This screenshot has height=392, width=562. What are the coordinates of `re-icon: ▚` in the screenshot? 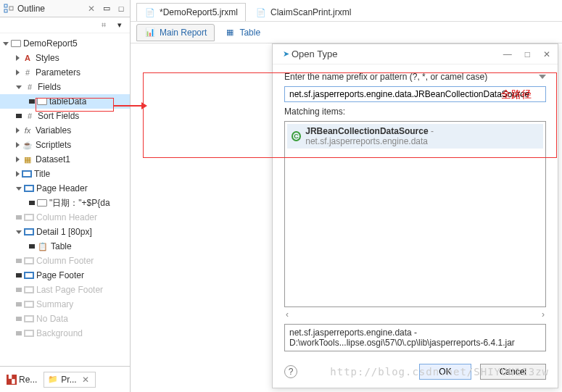 It's located at (12, 380).